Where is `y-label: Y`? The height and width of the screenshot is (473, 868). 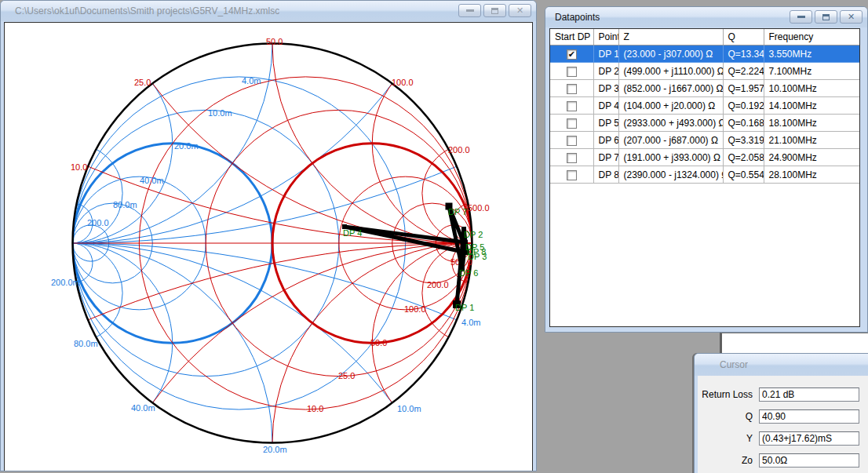 y-label: Y is located at coordinates (728, 438).